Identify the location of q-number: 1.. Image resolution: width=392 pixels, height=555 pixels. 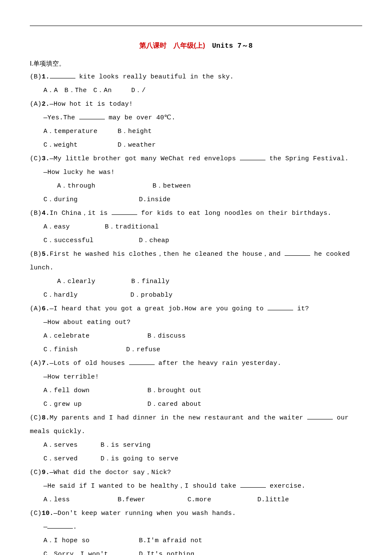
(46, 77).